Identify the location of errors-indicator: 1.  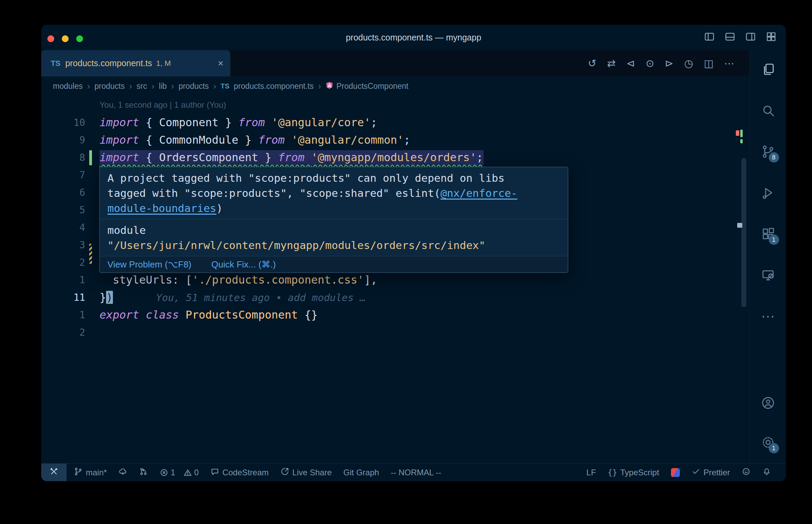
(167, 473).